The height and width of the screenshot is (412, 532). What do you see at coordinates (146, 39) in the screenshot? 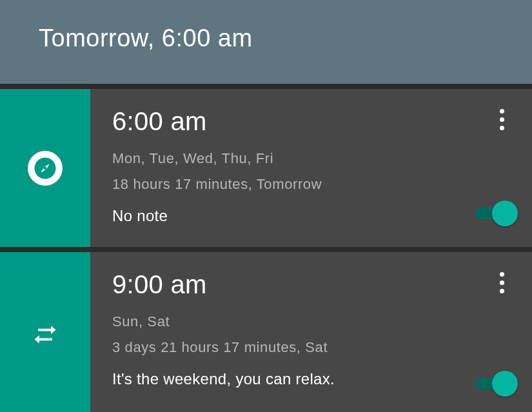
I see `next-alarm-title: Tomorrow, 6:00 am` at bounding box center [146, 39].